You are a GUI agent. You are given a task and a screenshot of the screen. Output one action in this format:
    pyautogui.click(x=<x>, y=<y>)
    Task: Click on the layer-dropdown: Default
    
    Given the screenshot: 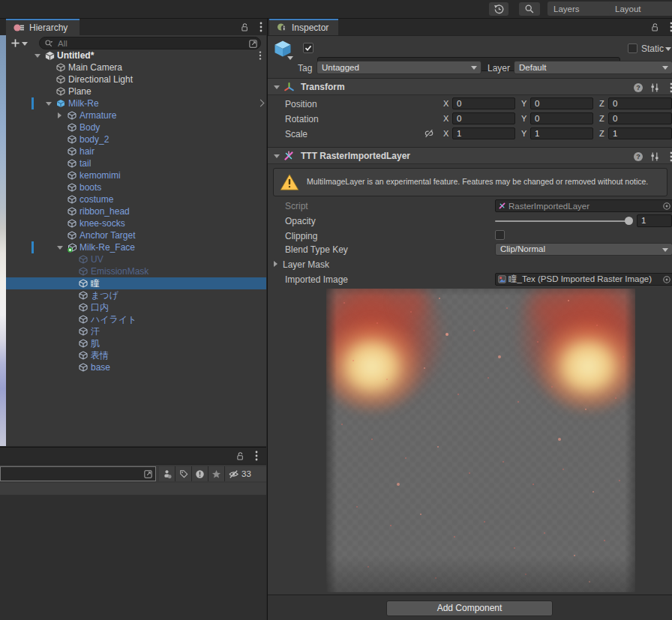 What is the action you would take?
    pyautogui.click(x=592, y=67)
    